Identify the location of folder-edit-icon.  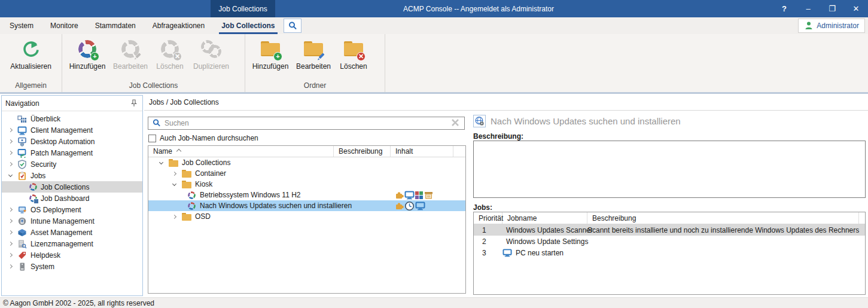
(313, 49).